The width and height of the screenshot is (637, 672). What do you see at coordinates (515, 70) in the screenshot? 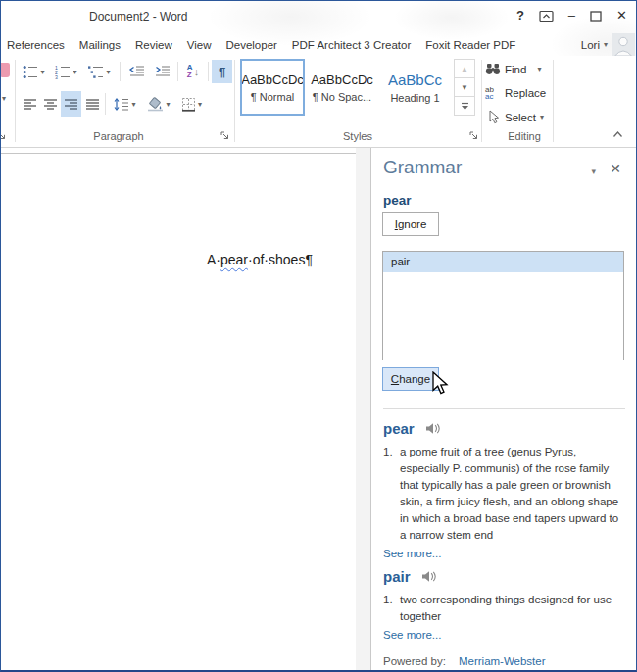
I see `find-label: Find` at bounding box center [515, 70].